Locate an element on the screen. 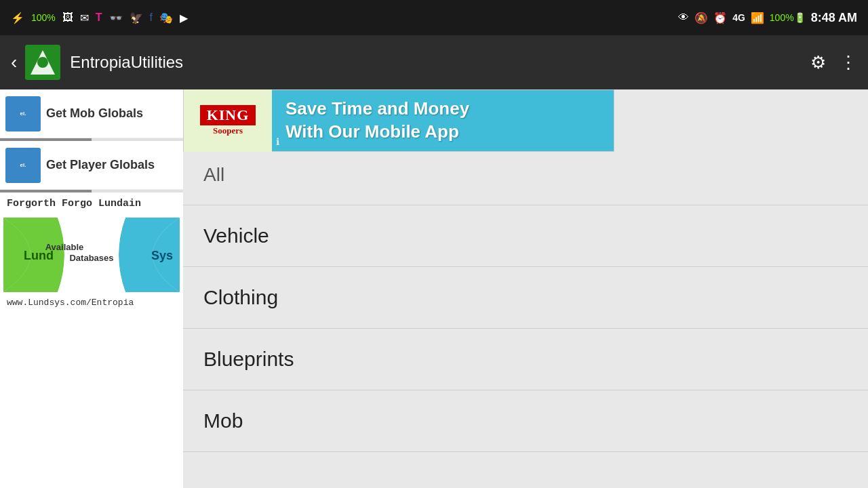 The image size is (868, 488). list-item-blueprints: Blueprints is located at coordinates (526, 359).